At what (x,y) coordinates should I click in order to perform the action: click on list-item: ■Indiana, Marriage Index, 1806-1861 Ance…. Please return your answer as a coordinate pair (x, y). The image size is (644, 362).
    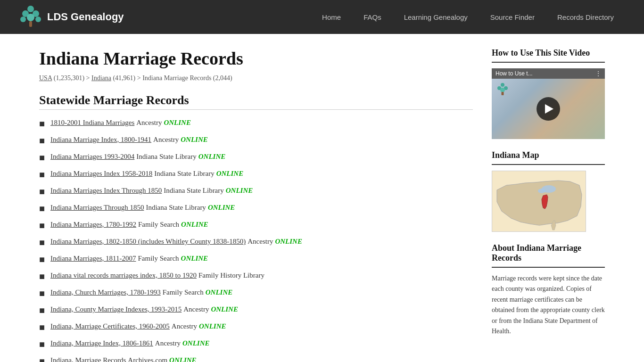
    Looking at the image, I should click on (256, 344).